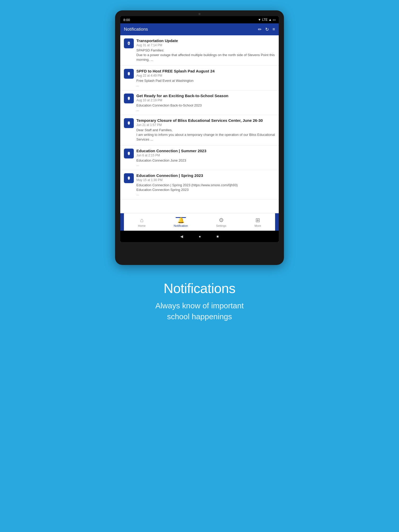 Image resolution: width=399 pixels, height=532 pixels. What do you see at coordinates (206, 135) in the screenshot?
I see `notification-body: Dear Staff and Families, I am writing to…` at bounding box center [206, 135].